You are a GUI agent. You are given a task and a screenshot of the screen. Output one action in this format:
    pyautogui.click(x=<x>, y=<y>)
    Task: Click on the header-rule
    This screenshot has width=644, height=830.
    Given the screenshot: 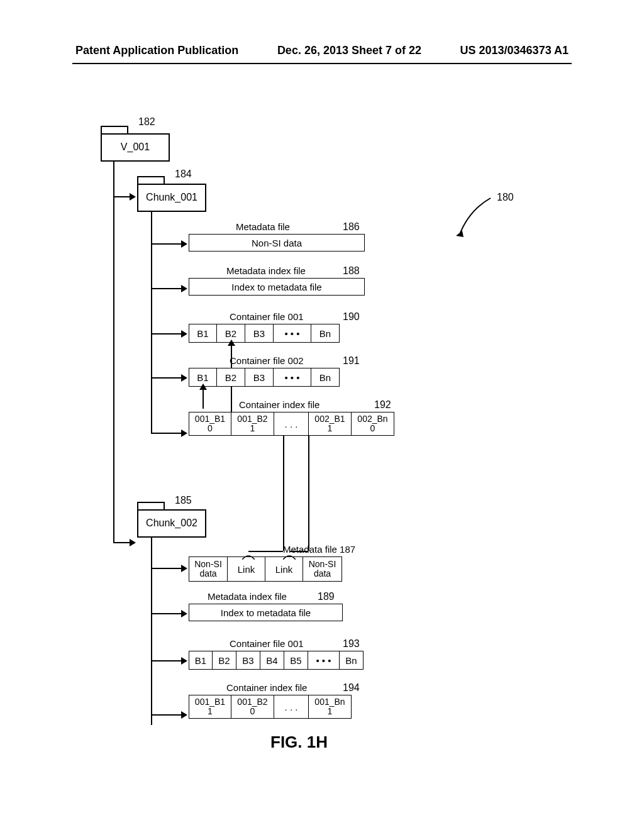 What is the action you would take?
    pyautogui.click(x=322, y=64)
    